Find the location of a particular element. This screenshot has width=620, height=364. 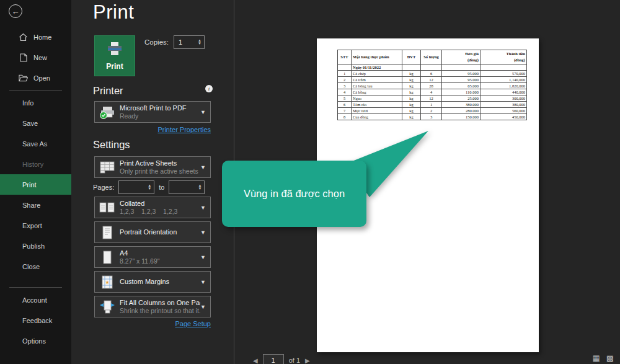

table-cell: 5 is located at coordinates (345, 98).